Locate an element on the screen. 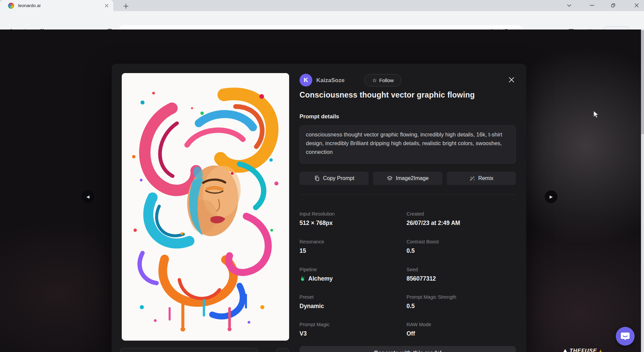 This screenshot has width=644, height=352. detail-preset: Preset Dynamic is located at coordinates (350, 302).